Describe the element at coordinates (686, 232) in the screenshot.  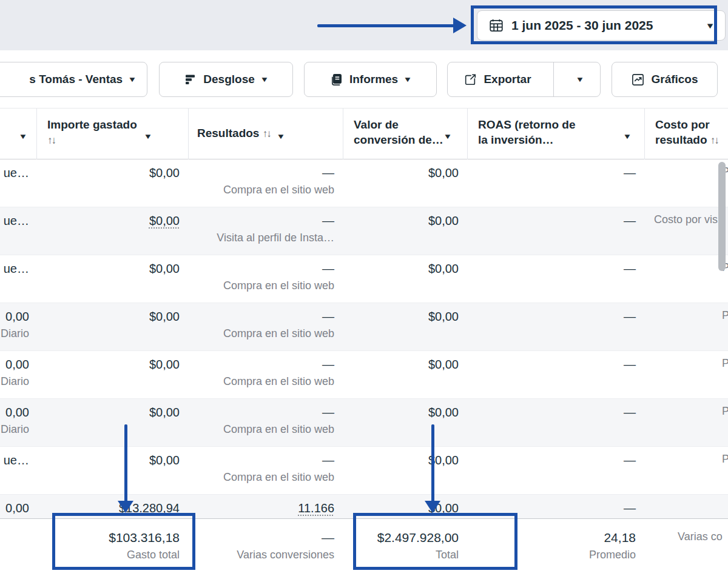
I see `cost-per-result-cell: Costo por vis` at that location.